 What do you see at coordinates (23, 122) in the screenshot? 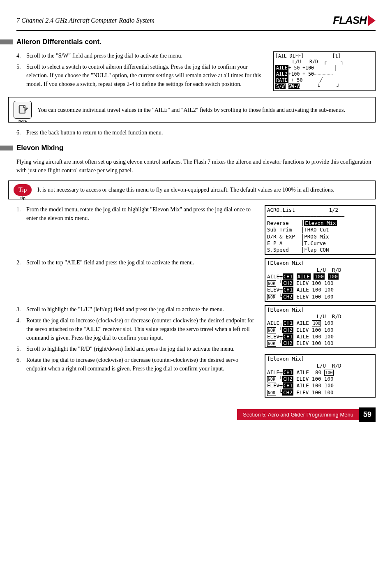
I see `note-label: Note` at bounding box center [23, 122].